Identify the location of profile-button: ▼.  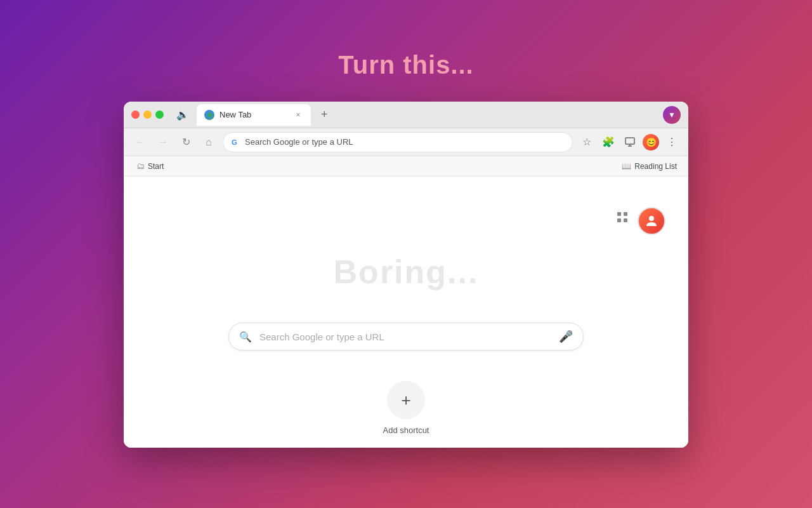
(672, 115).